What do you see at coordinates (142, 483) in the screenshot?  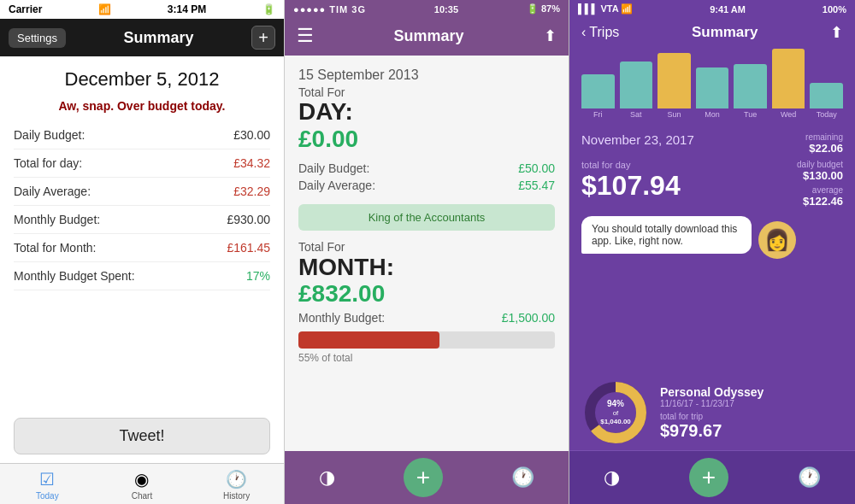 I see `p1-tab-bar: ☑ Today ◉ Chart 🕐 History` at bounding box center [142, 483].